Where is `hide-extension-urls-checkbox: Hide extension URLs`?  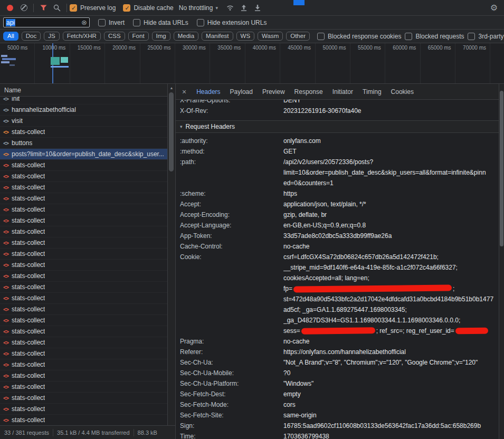 hide-extension-urls-checkbox: Hide extension URLs is located at coordinates (232, 23).